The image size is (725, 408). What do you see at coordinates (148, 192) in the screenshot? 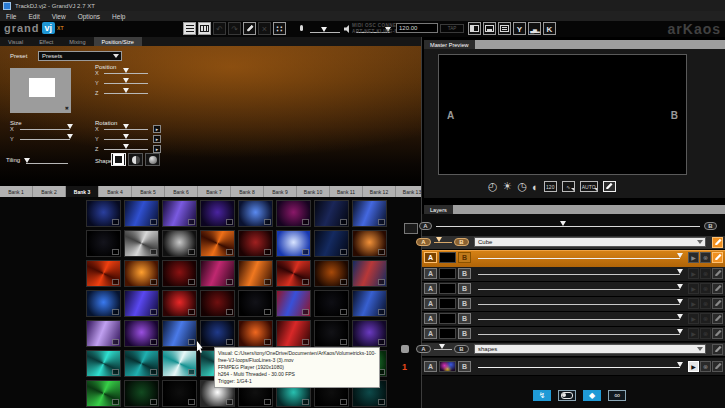
I see `bank-tab-5: Bank 5` at bounding box center [148, 192].